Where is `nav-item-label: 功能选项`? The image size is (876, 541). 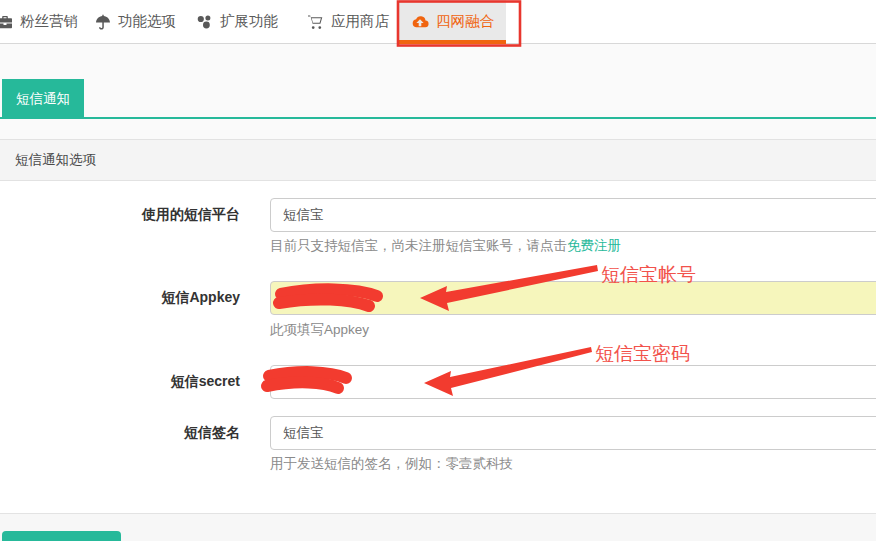 nav-item-label: 功能选项 is located at coordinates (147, 22).